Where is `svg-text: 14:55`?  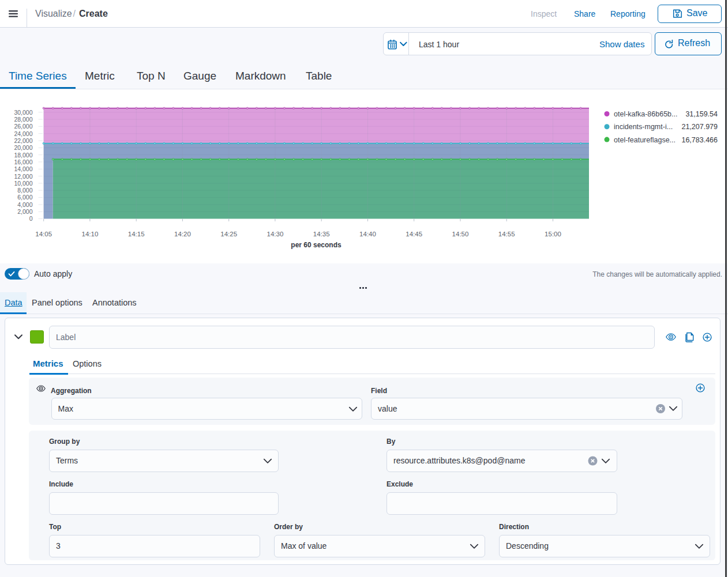 svg-text: 14:55 is located at coordinates (506, 234).